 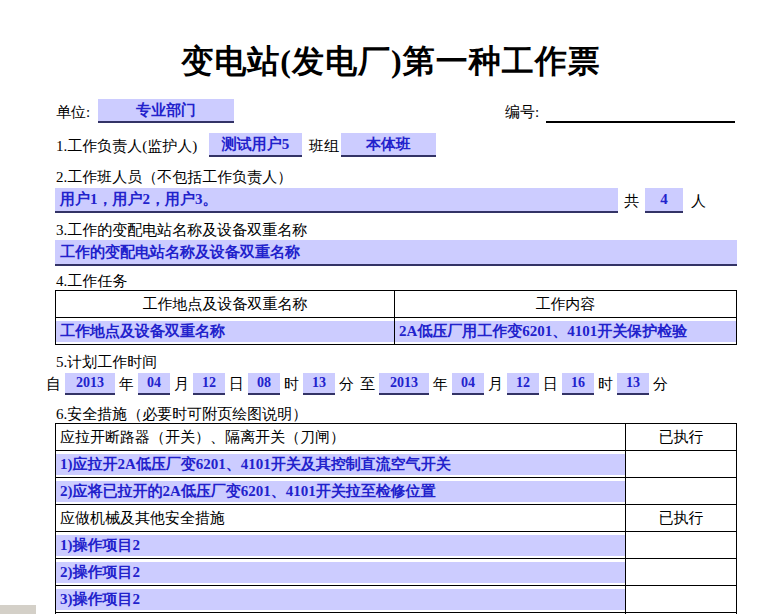 I want to click on people-label: 人, so click(x=698, y=201).